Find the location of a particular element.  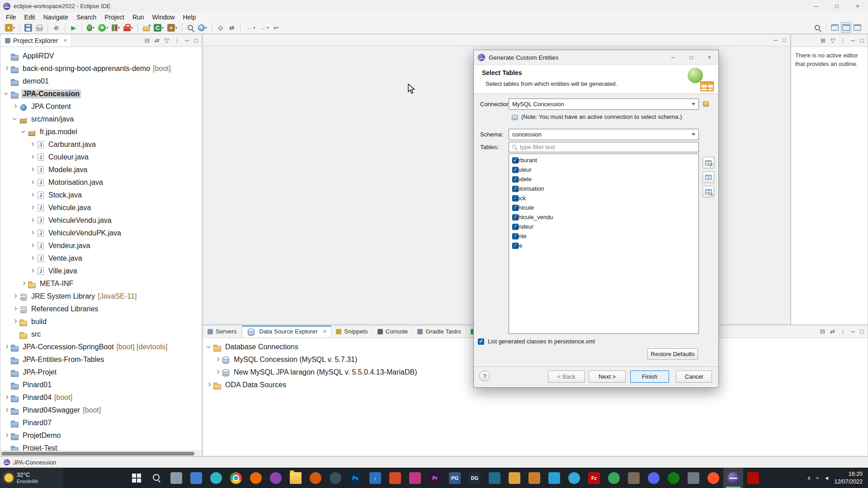

dg-app-icon: DG is located at coordinates (475, 478).